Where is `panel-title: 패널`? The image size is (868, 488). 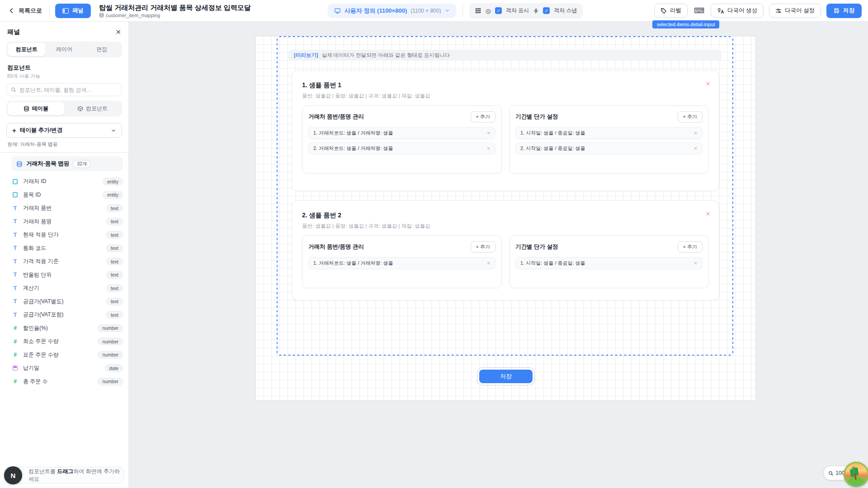 panel-title: 패널 is located at coordinates (14, 32).